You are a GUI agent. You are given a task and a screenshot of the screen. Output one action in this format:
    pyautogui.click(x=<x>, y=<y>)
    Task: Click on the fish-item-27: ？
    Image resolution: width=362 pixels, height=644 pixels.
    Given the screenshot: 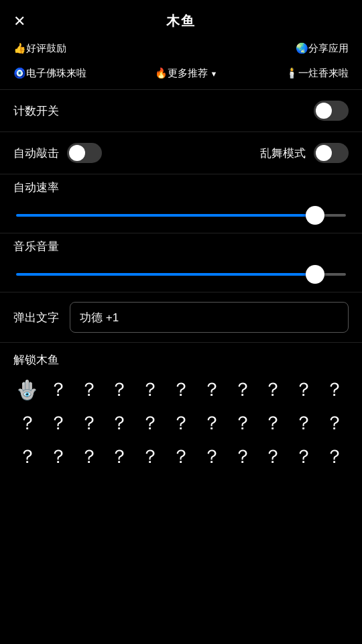 What is the action you would take?
    pyautogui.click(x=181, y=457)
    